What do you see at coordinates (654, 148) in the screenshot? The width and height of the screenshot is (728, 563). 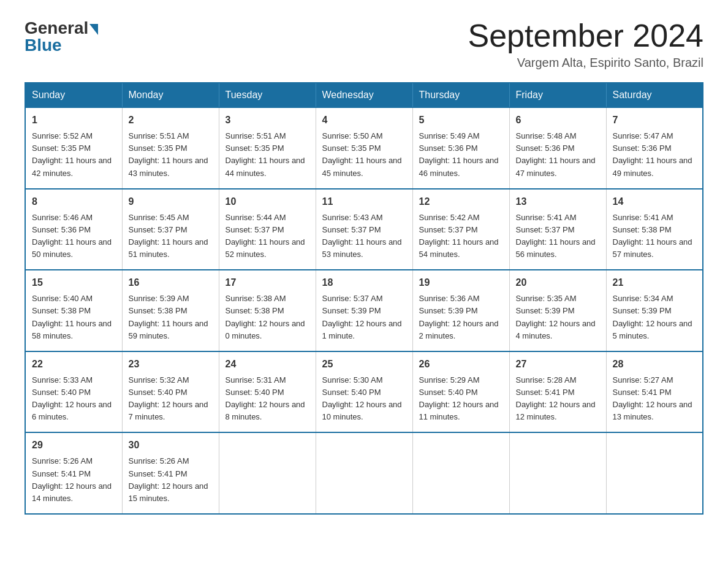 I see `calendar-day-cell: 7 Sunrise: 5:47 AM Sunset: 5:36 PM Dayli…` at bounding box center [654, 148].